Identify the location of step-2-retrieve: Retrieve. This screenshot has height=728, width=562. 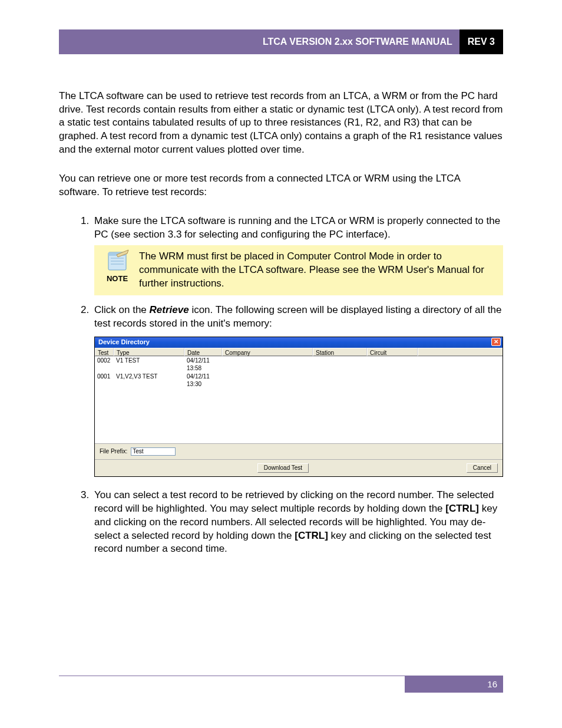
(170, 310).